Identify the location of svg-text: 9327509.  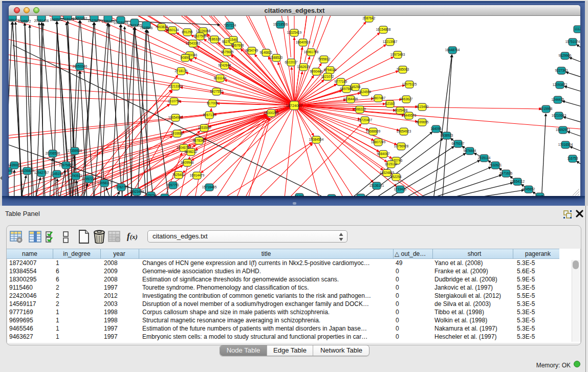
(201, 36).